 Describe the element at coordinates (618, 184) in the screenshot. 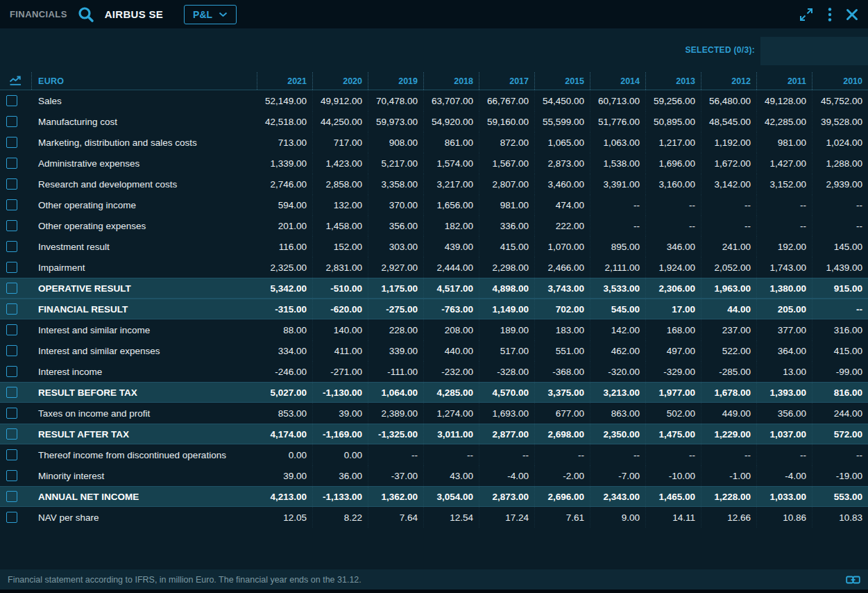

I see `cell-value: 3,391.00` at that location.